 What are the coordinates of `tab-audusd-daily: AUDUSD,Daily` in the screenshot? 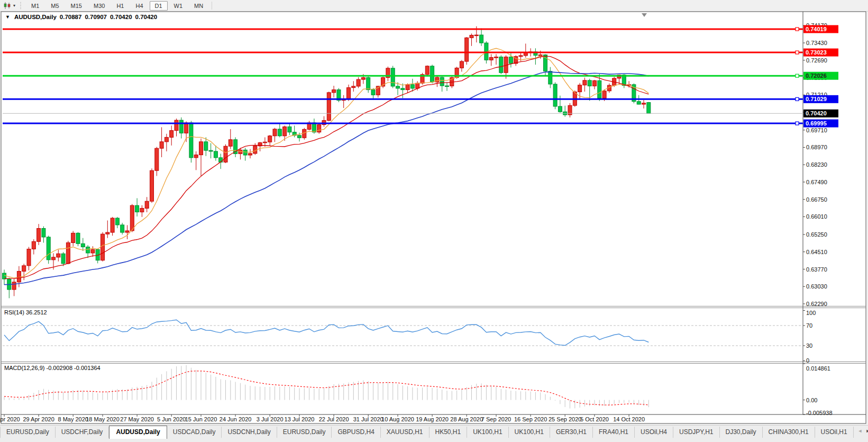 It's located at (138, 432).